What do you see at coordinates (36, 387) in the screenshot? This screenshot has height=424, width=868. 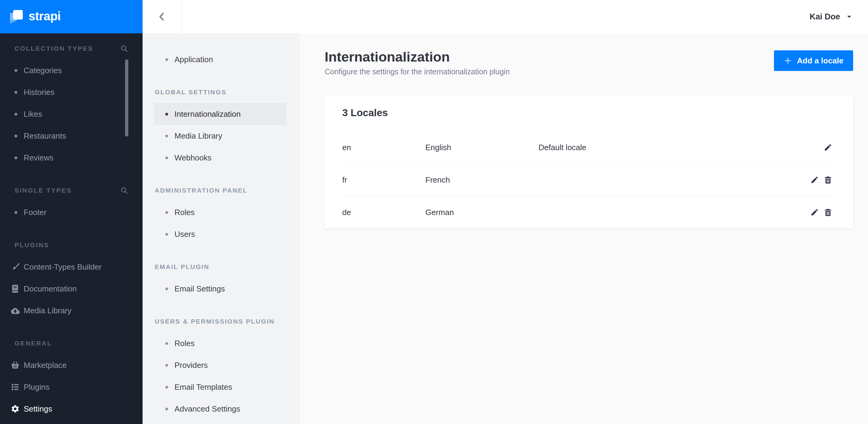 I see `sidebar-item-label: Plugins` at bounding box center [36, 387].